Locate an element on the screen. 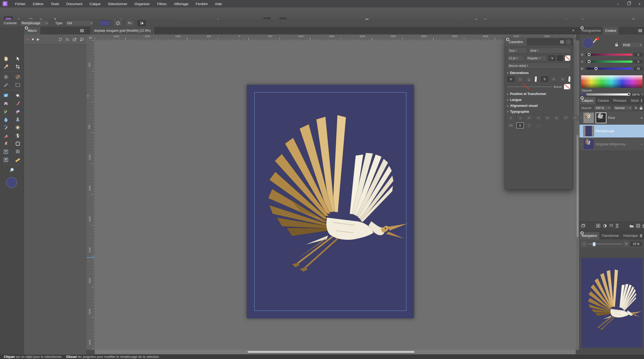  tab-couleur: Couleur is located at coordinates (611, 31).